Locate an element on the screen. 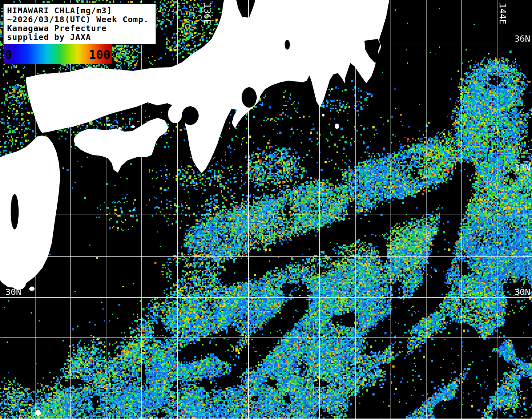 This screenshot has height=419, width=532. title-line-date: ~2026/03/18(UTC) Week Comp. is located at coordinates (80, 19).